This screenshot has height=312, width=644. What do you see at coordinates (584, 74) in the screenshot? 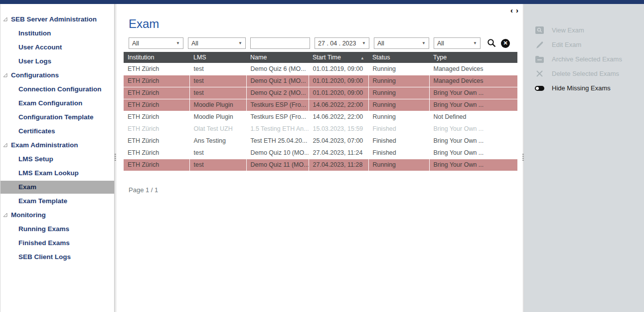
I see `delete-selected-exams-button: Delete Selected Exams` at bounding box center [584, 74].